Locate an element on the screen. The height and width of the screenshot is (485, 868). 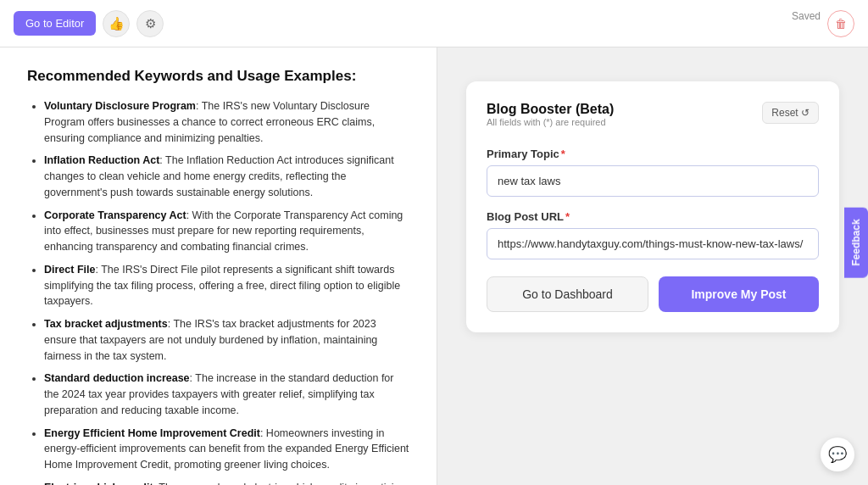
list-item: Inflation Reduction Act: The Inflation R… is located at coordinates (227, 176).